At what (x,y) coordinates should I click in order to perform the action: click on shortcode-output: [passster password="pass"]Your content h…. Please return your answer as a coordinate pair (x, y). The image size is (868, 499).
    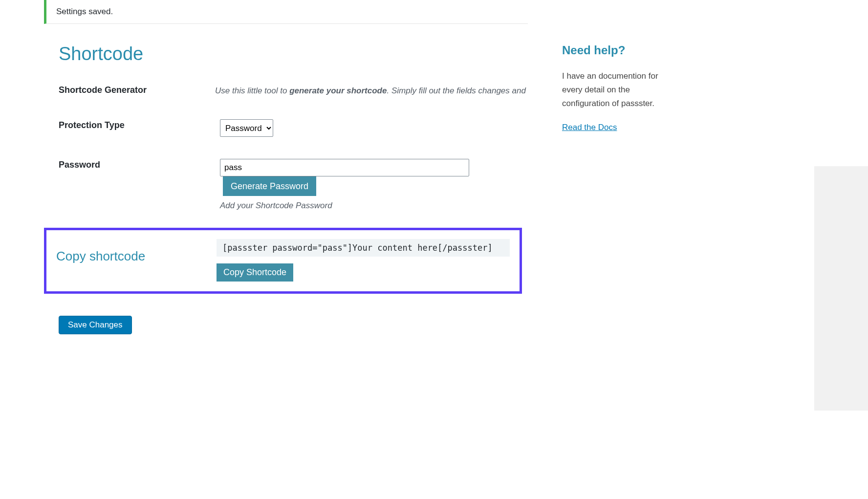
    Looking at the image, I should click on (363, 248).